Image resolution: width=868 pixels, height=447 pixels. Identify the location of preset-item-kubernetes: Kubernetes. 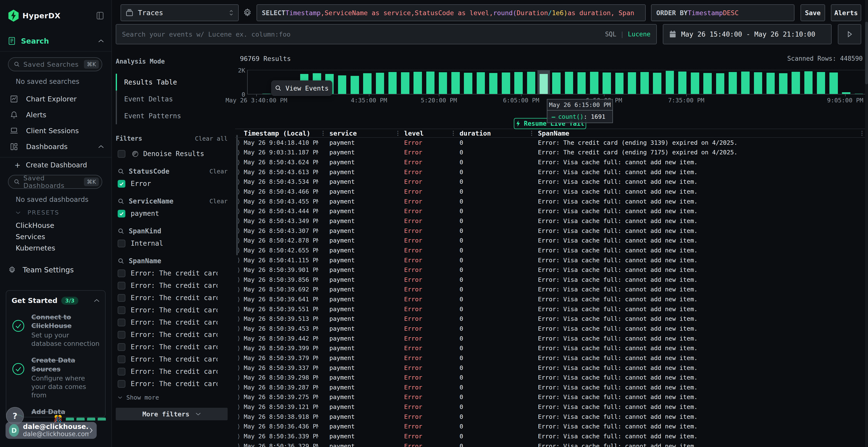
(56, 248).